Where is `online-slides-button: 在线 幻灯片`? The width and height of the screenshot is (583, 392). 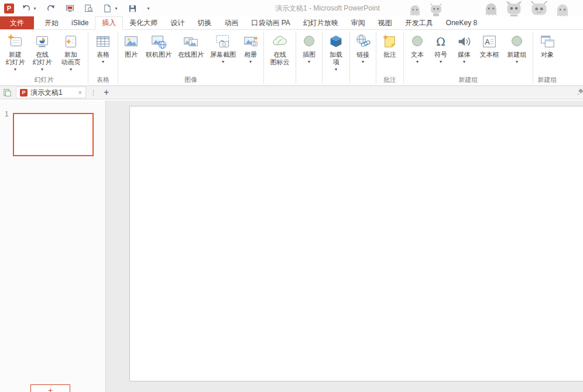 online-slides-button: 在线 幻灯片 is located at coordinates (42, 53).